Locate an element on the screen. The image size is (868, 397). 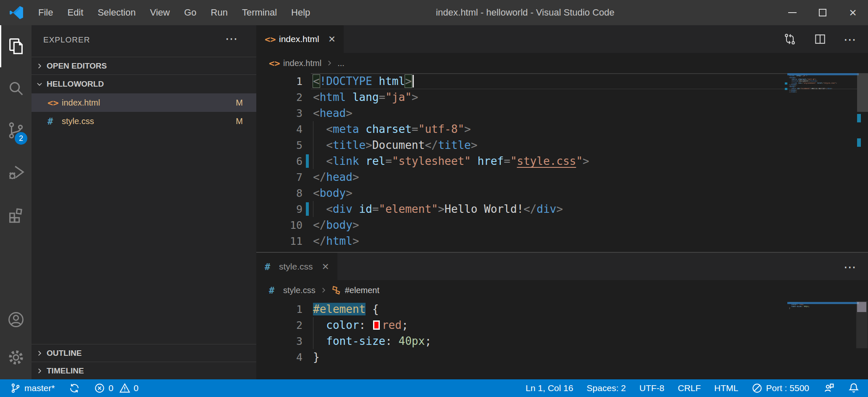
code-line-4: 4} is located at coordinates (562, 357).